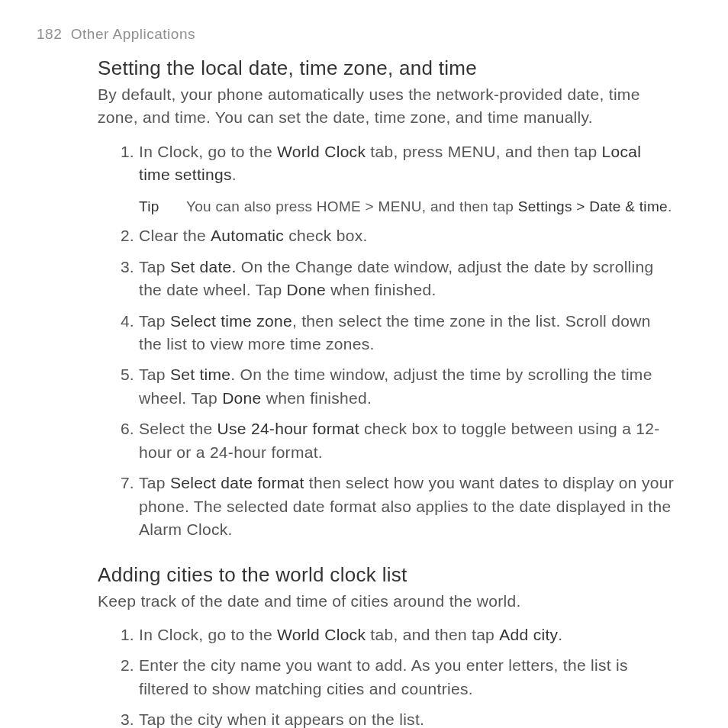 This screenshot has height=728, width=728. Describe the element at coordinates (133, 34) in the screenshot. I see `chapter-title: Other Applications` at that location.